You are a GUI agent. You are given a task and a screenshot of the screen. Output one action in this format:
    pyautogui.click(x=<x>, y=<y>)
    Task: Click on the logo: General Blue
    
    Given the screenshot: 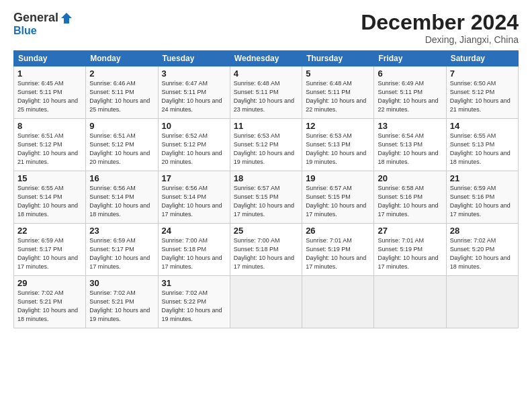 What is the action you would take?
    pyautogui.click(x=43, y=24)
    